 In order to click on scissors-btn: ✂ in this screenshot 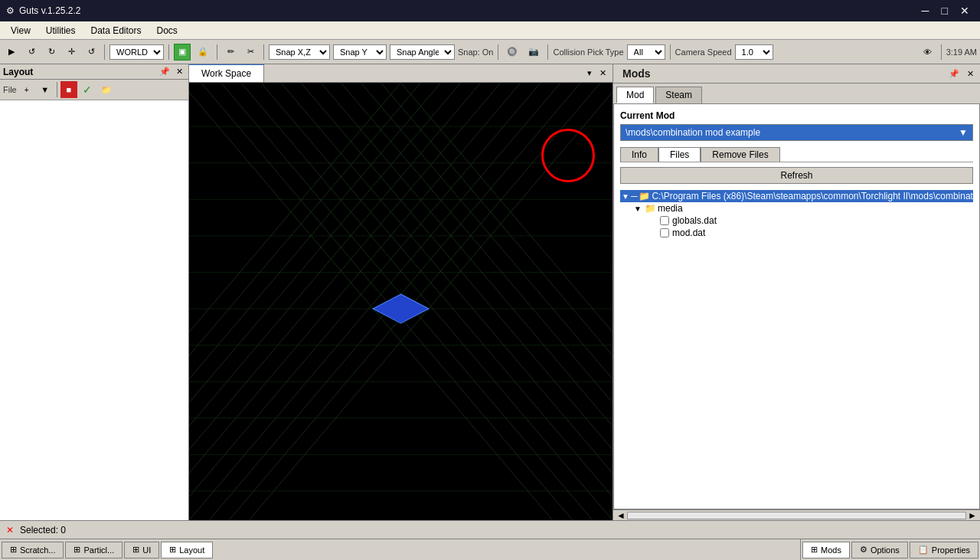, I will do `click(250, 52)`.